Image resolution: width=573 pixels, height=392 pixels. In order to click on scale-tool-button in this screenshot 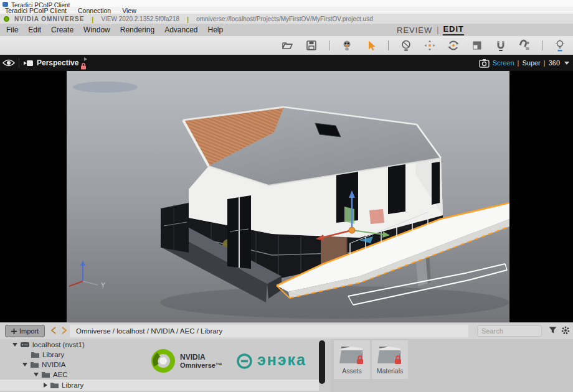, I will do `click(477, 45)`.